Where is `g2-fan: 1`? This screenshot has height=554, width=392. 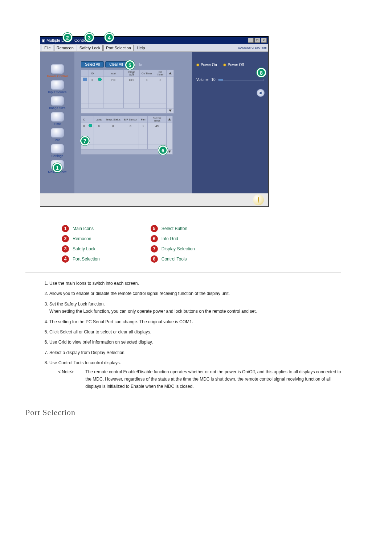
g2-fan: 1 is located at coordinates (143, 126).